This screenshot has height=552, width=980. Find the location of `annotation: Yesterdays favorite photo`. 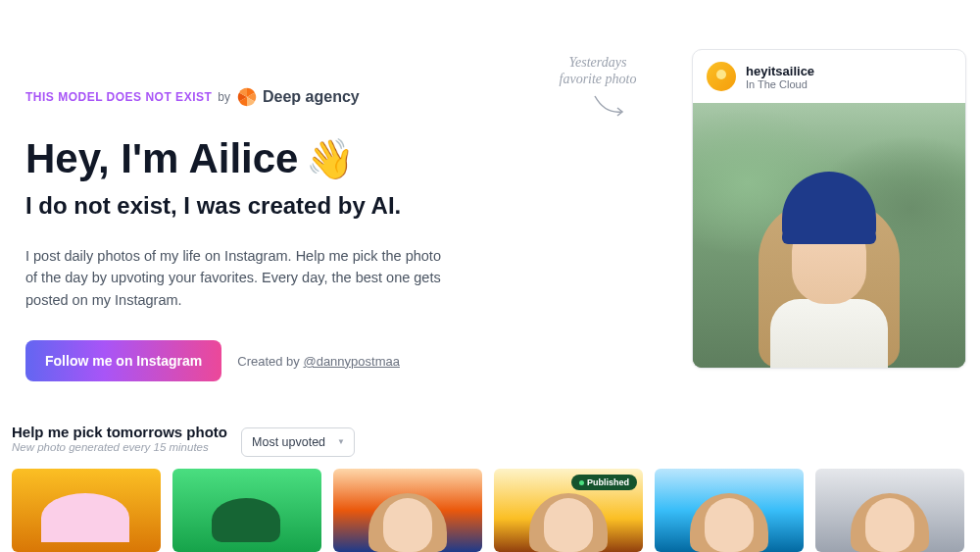

annotation: Yesterdays favorite photo is located at coordinates (598, 91).